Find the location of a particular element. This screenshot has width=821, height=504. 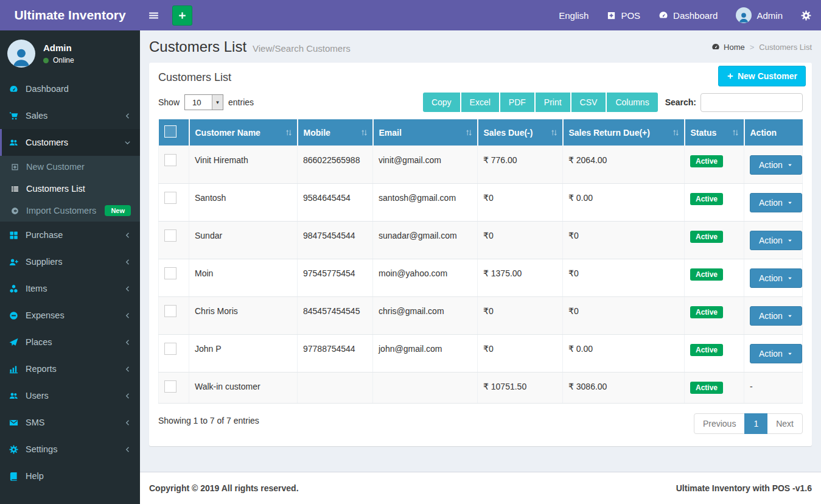

sidebar-item-places: Places is located at coordinates (70, 342).